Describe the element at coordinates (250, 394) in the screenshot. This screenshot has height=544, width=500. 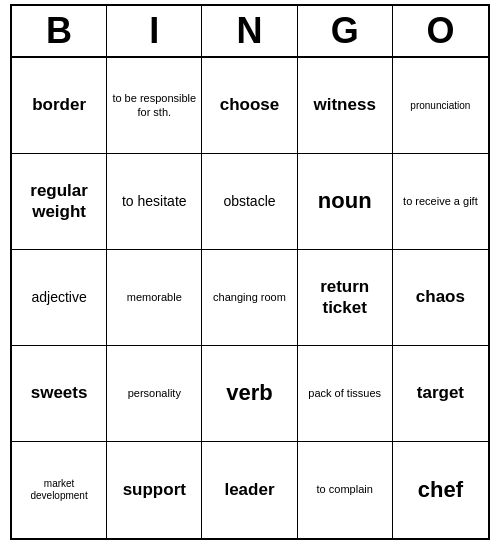
I see `bingo-cell-17: verb` at that location.